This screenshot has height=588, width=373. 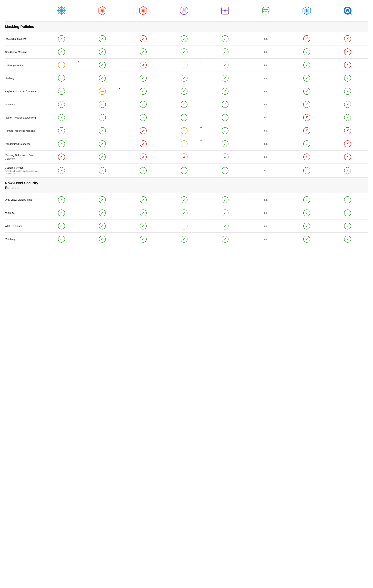 What do you see at coordinates (348, 11) in the screenshot?
I see `header-bigquery: Q` at bounding box center [348, 11].